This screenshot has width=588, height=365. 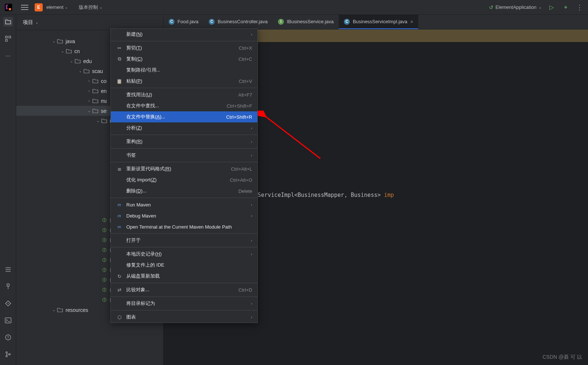 I want to click on menu-repair-ide: 修复文件上的 IDE, so click(x=184, y=265).